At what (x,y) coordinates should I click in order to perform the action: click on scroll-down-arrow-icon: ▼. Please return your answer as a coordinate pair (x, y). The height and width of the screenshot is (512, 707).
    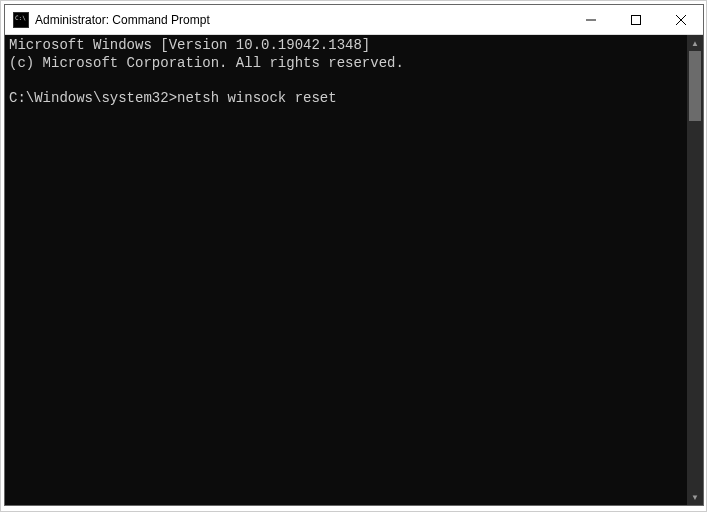
    Looking at the image, I should click on (695, 497).